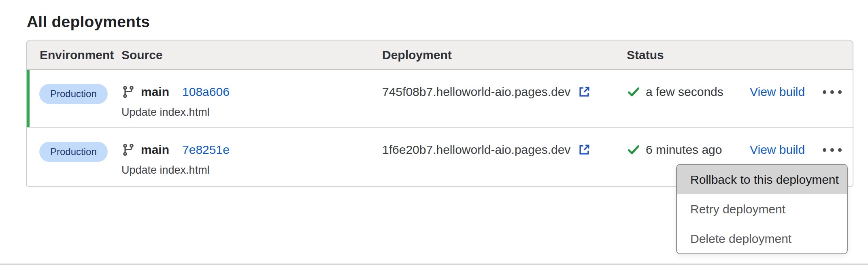  What do you see at coordinates (88, 22) in the screenshot?
I see `page-title: All deployments` at bounding box center [88, 22].